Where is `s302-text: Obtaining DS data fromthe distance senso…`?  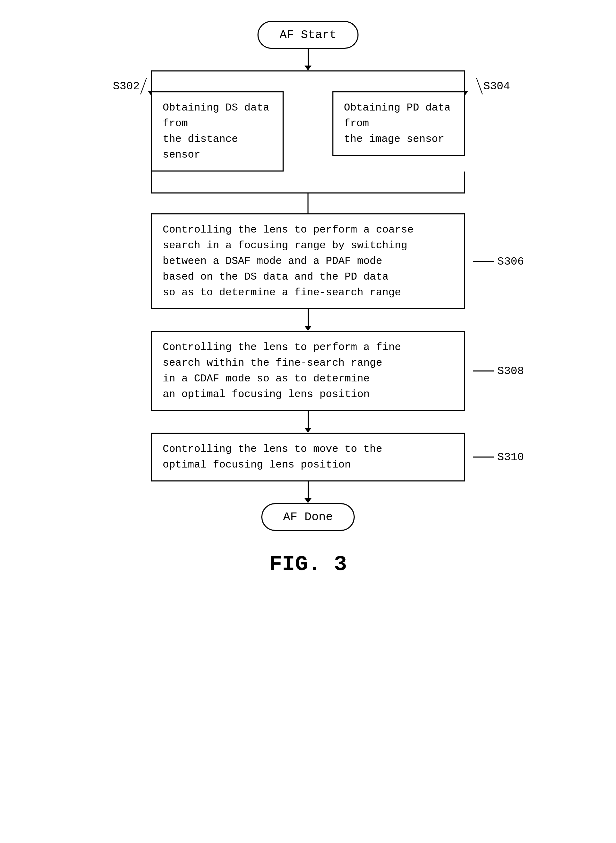
s302-text: Obtaining DS data fromthe distance senso… is located at coordinates (216, 131).